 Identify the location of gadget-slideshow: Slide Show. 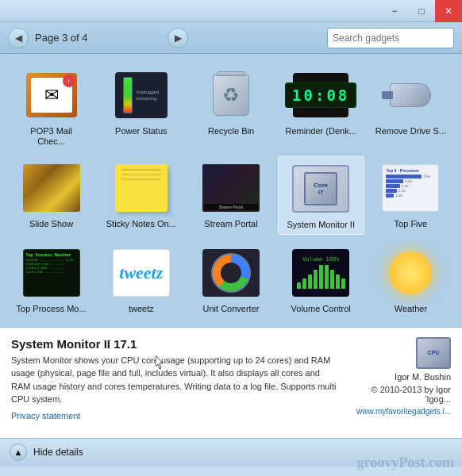
(51, 195).